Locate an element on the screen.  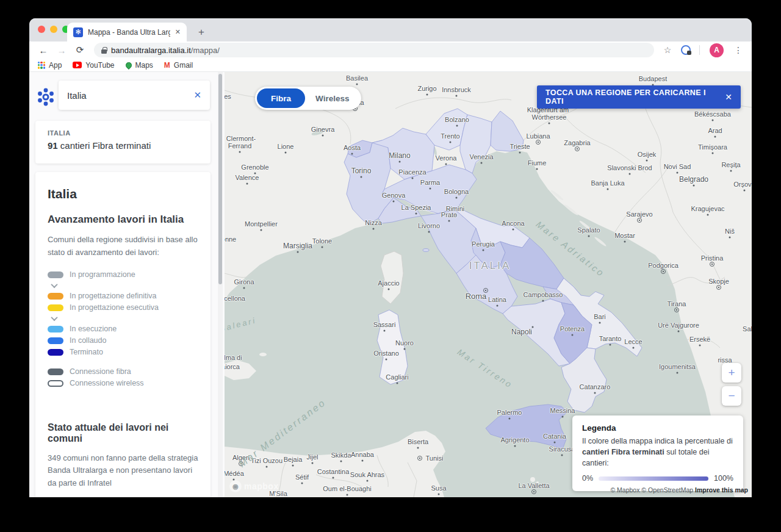
improve-map-link: Improve this map is located at coordinates (721, 490).